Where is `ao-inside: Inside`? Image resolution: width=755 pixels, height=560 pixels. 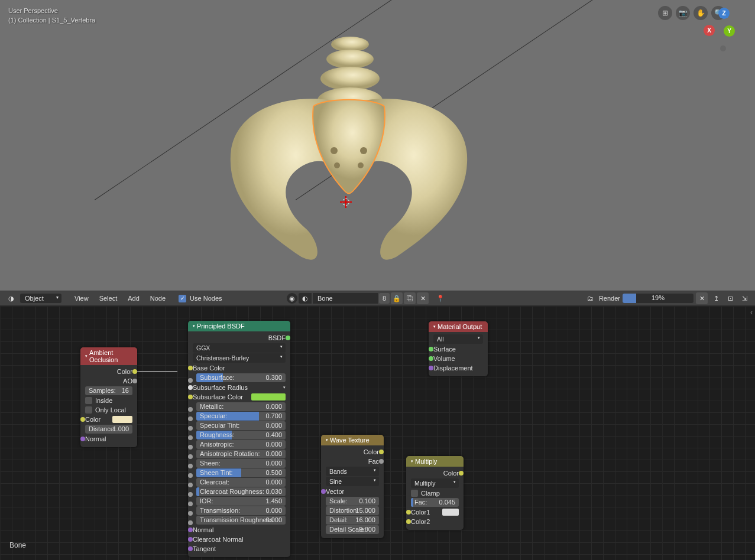 ao-inside: Inside is located at coordinates (109, 401).